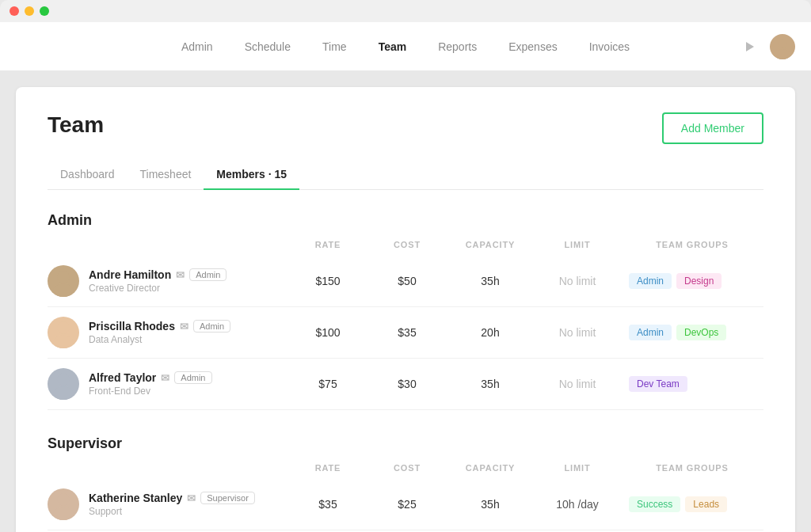 The image size is (811, 532). What do you see at coordinates (158, 281) in the screenshot?
I see `member-name-block: Andre Hamilton ✉ Admin Creative Director` at bounding box center [158, 281].